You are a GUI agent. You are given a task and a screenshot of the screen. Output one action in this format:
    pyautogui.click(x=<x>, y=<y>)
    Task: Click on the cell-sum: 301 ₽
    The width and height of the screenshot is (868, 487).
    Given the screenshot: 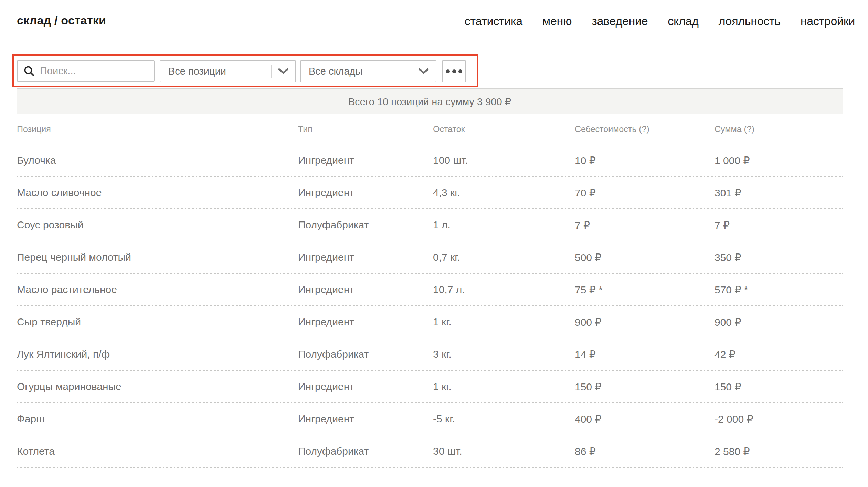 What is the action you would take?
    pyautogui.click(x=779, y=193)
    